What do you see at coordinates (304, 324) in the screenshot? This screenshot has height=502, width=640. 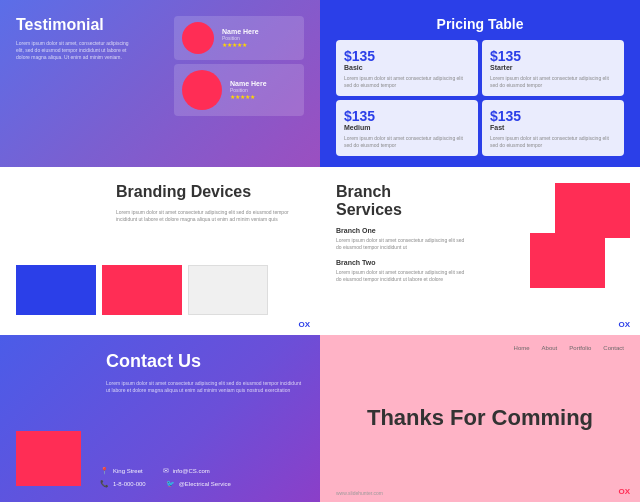 I see `branding-watermark: OX` at bounding box center [304, 324].